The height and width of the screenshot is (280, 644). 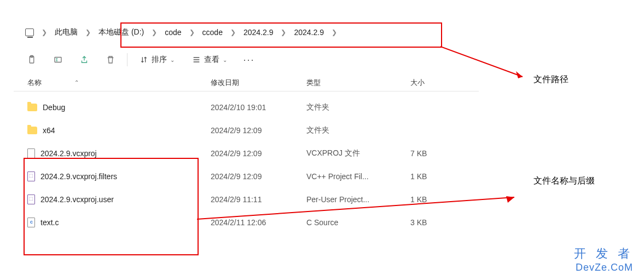 I want to click on more-icon: ···, so click(x=249, y=60).